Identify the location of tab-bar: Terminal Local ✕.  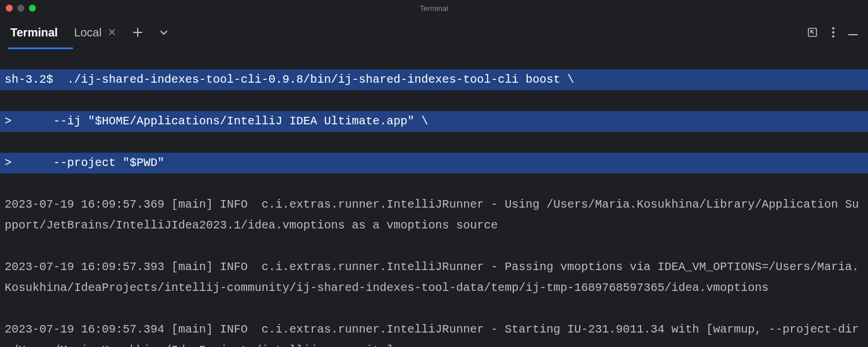
(434, 32).